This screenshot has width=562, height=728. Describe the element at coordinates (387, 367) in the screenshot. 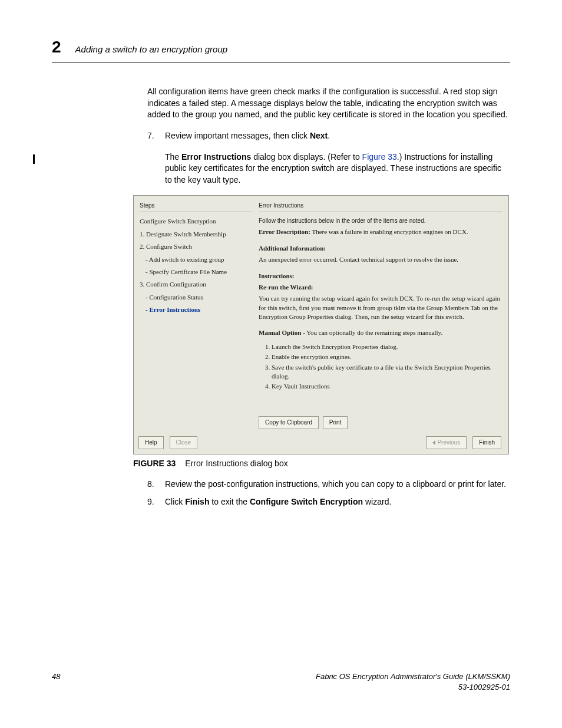

I see `manual-steps-list: Launch the Switch Encryption Properties …` at that location.